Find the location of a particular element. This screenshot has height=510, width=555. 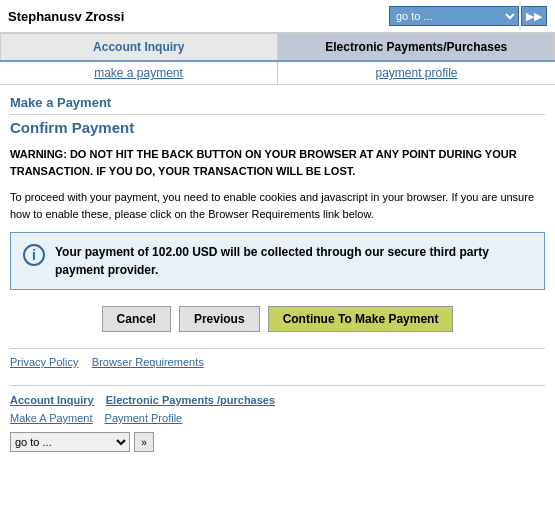

section-title: Confirm Payment is located at coordinates (278, 128).